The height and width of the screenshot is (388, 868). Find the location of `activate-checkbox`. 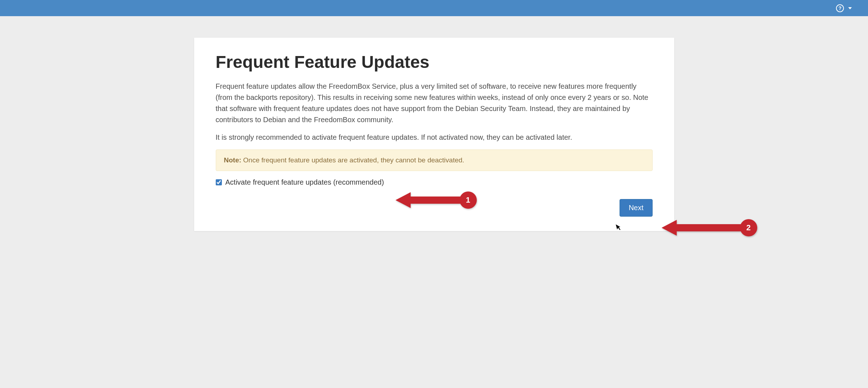

activate-checkbox is located at coordinates (219, 183).